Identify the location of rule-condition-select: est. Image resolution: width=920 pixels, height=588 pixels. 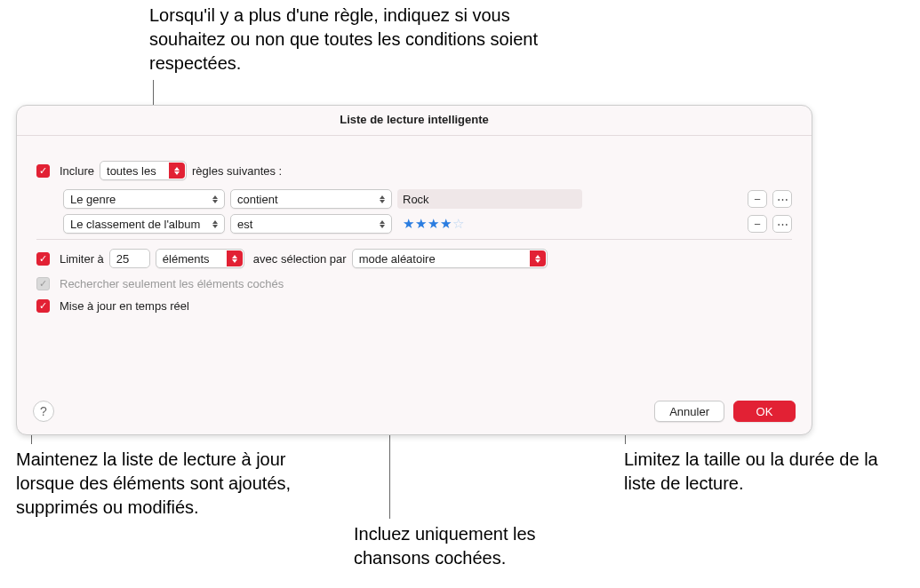
(311, 224).